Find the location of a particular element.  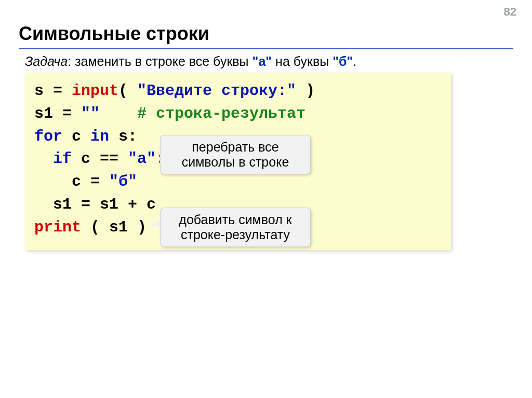

tok-print-args: ( s1 ) is located at coordinates (114, 227).